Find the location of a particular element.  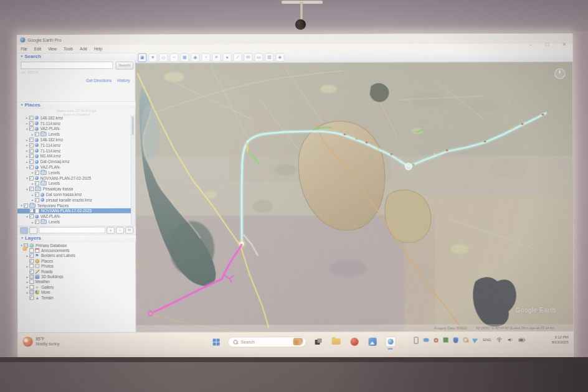

search-panel-header: ▼Search is located at coordinates (76, 57).